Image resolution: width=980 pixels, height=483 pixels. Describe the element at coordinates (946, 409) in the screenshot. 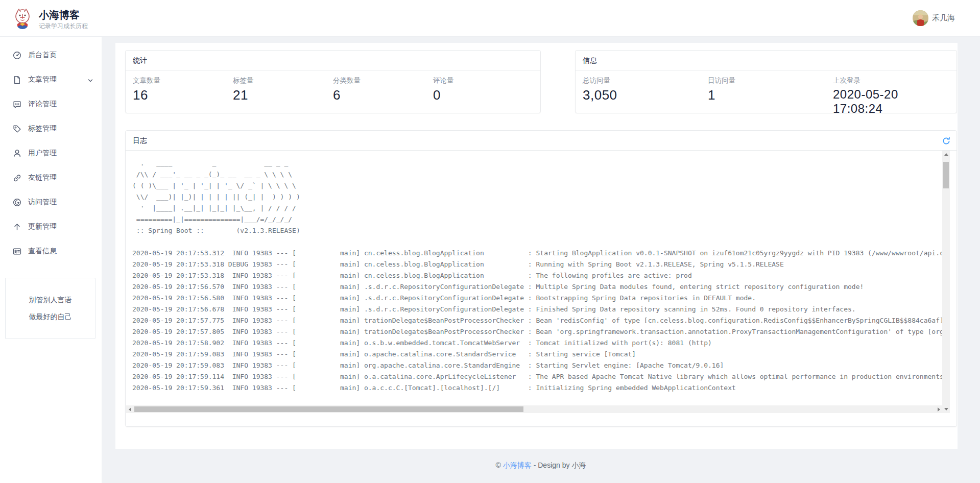

I see `scroll-down-icon` at that location.